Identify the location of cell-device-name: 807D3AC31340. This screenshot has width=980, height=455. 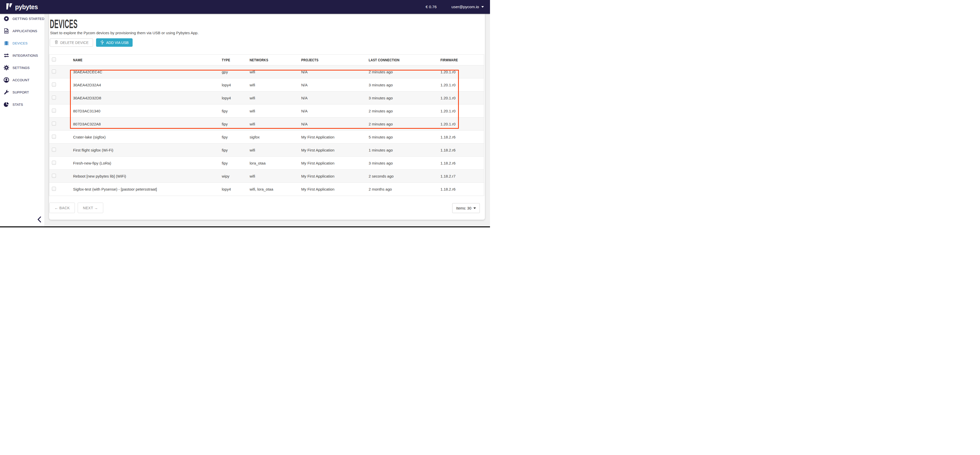
(148, 111).